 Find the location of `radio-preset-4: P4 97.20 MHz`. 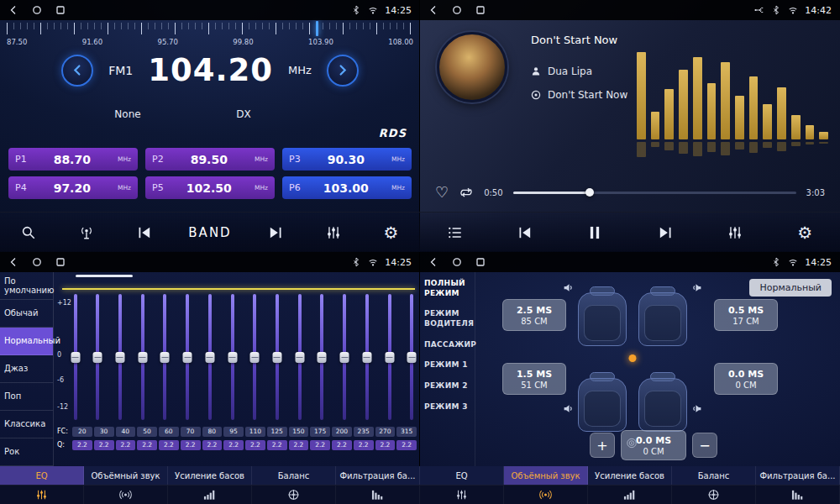

radio-preset-4: P4 97.20 MHz is located at coordinates (73, 188).